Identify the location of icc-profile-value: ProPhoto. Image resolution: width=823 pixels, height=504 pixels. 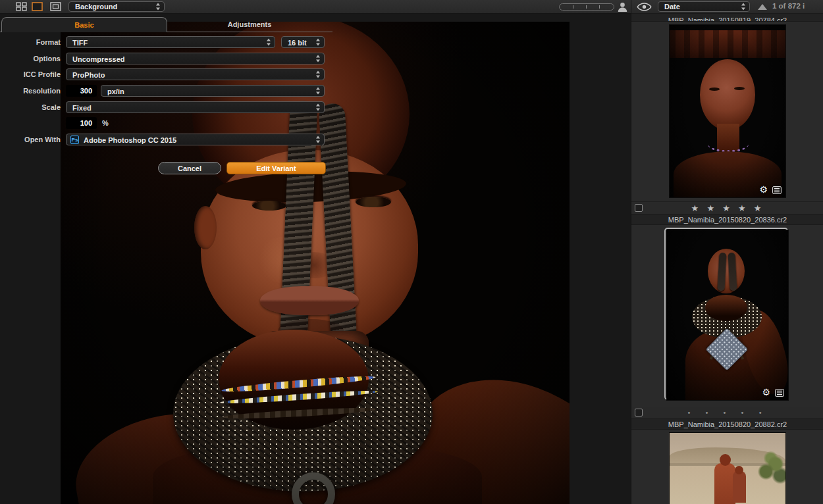
(89, 75).